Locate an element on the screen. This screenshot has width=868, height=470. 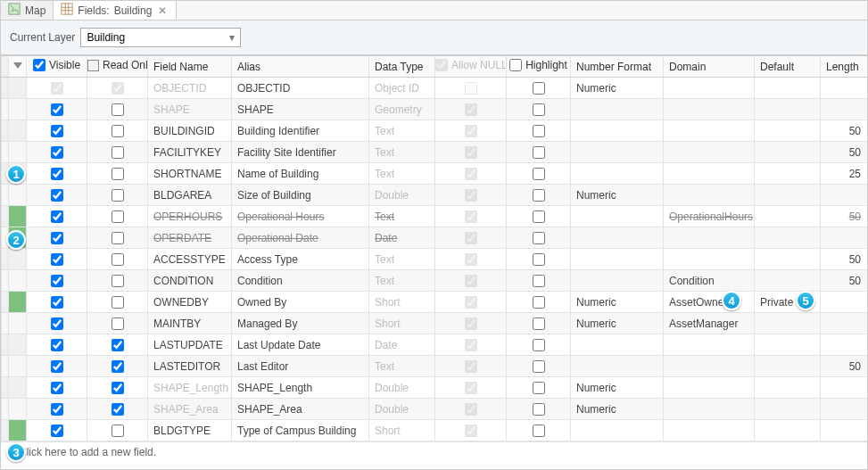
cell-numberformat: Numeric is located at coordinates (617, 302).